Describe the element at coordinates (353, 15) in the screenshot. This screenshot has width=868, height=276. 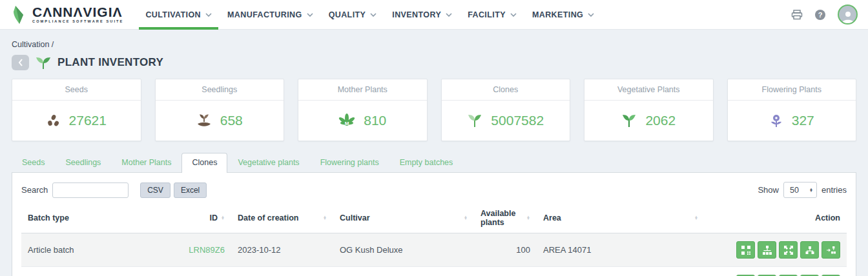
I see `nav-item-quality: QUALITY` at that location.